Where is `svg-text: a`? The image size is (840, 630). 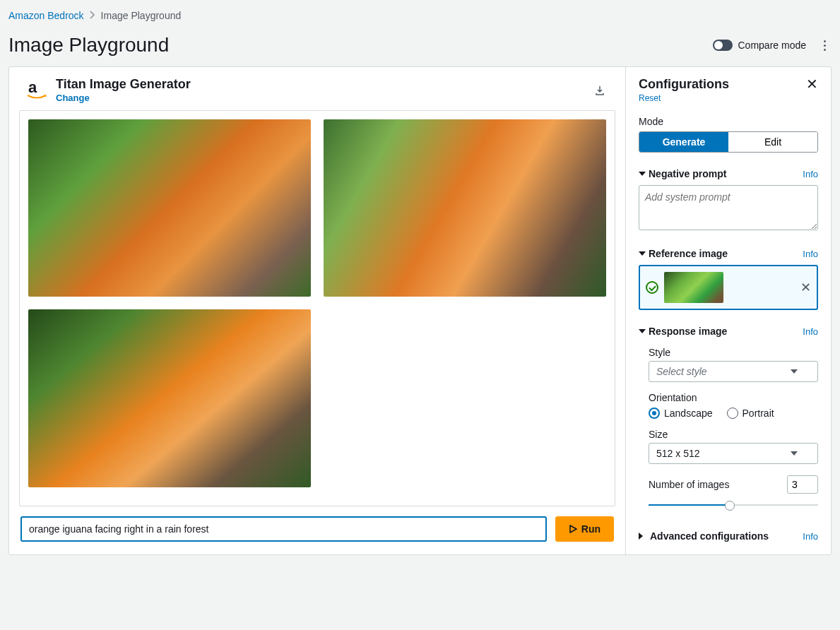 svg-text: a is located at coordinates (32, 88).